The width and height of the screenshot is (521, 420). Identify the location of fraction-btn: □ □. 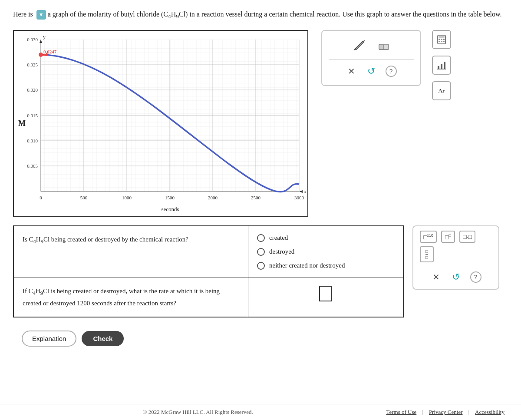
(427, 255).